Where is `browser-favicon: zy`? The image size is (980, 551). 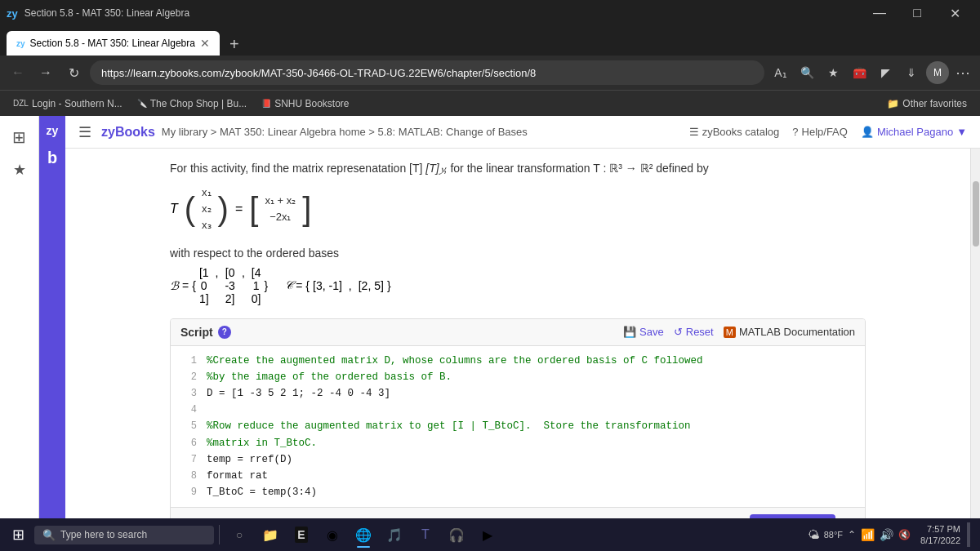 browser-favicon: zy is located at coordinates (12, 13).